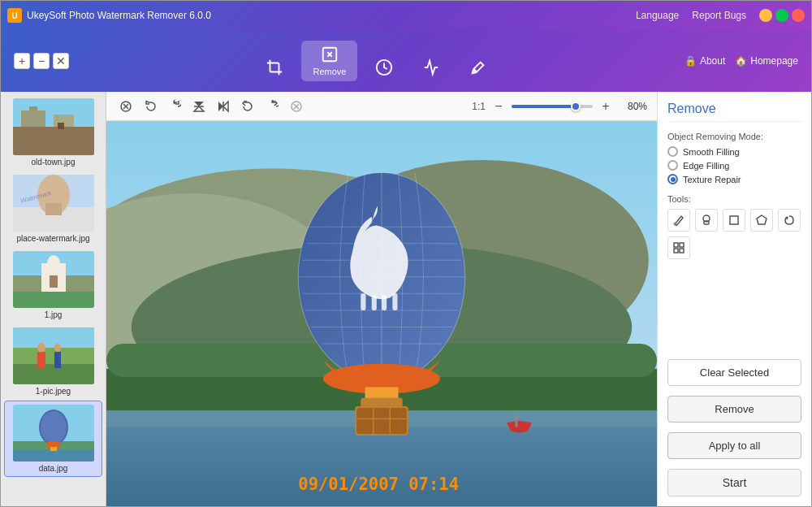 This screenshot has width=812, height=507. What do you see at coordinates (734, 179) in the screenshot?
I see `texture-repair-option: Texture Repair` at bounding box center [734, 179].